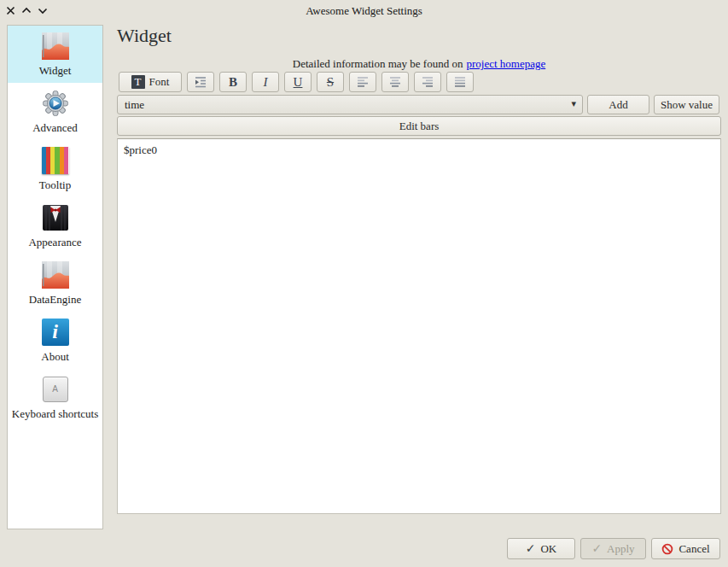 This screenshot has height=567, width=728. I want to click on align-justify-button, so click(460, 82).